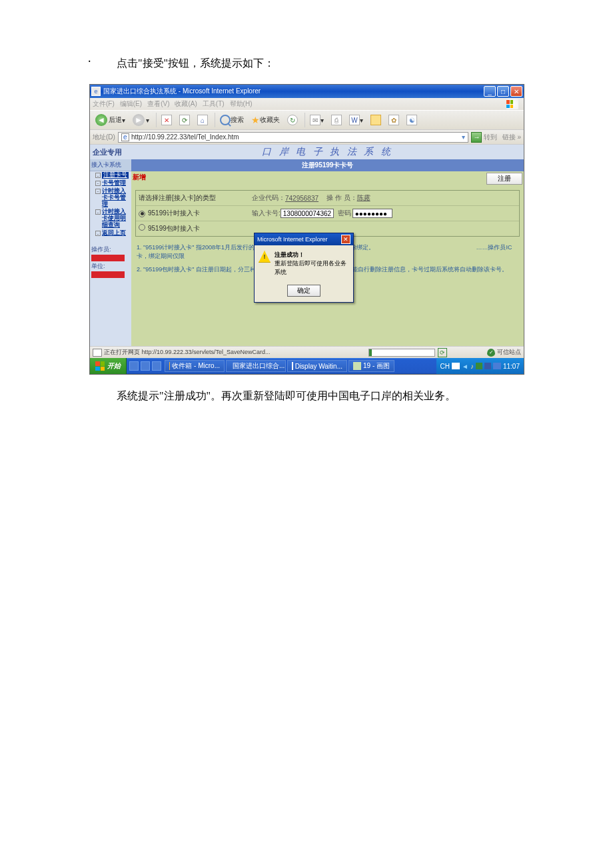 This screenshot has width=613, height=868. Describe the element at coordinates (293, 239) in the screenshot. I see `alert-title-text: Microsoft Internet Explorer` at that location.